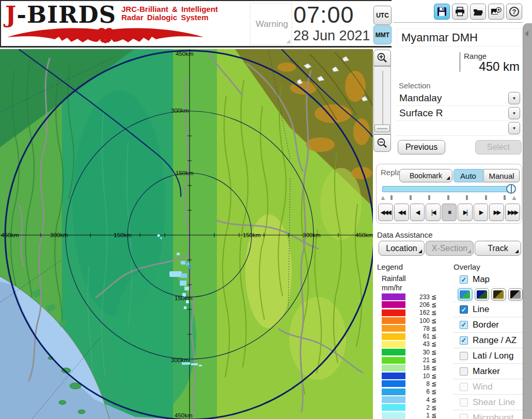 This screenshot has height=419, width=532. What do you see at coordinates (511, 189) in the screenshot?
I see `replay-timeline-handle` at bounding box center [511, 189].